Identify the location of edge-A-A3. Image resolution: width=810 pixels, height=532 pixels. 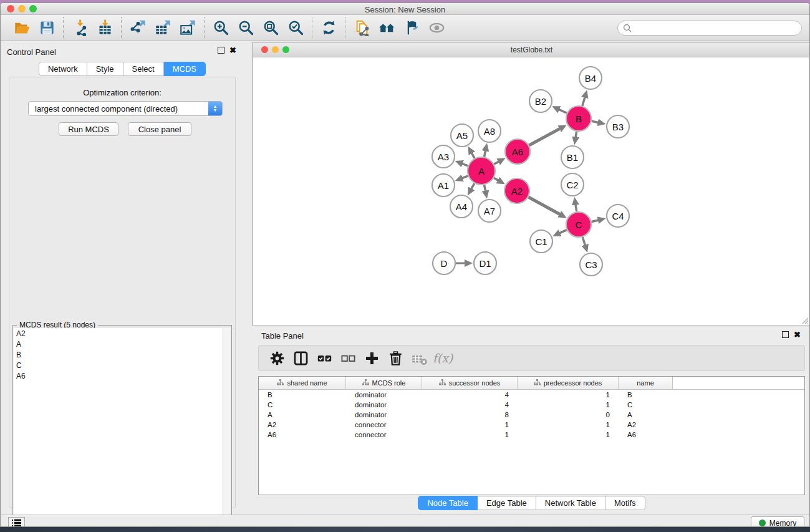
(465, 165).